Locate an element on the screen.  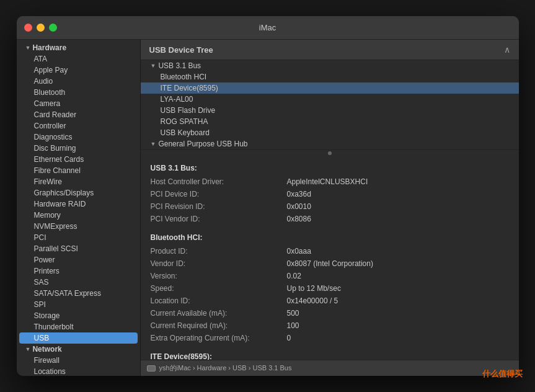
sidebar-item-power: Power is located at coordinates (78, 260).